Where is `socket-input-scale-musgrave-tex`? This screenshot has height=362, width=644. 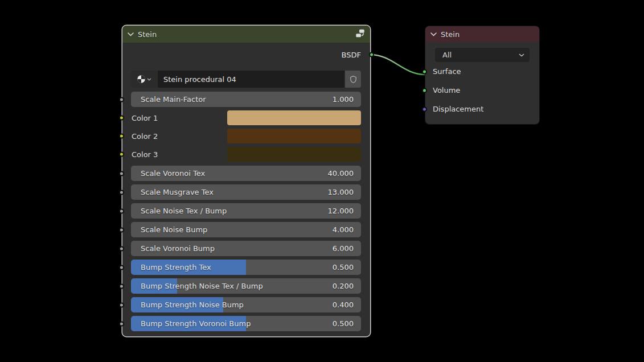
socket-input-scale-musgrave-tex is located at coordinates (122, 192).